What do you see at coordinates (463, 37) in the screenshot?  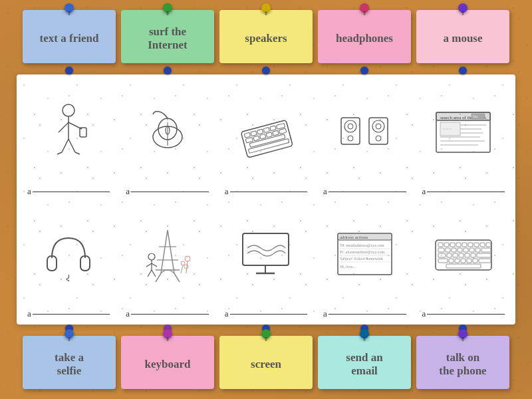 I see `sticky-mouse: a mouse` at bounding box center [463, 37].